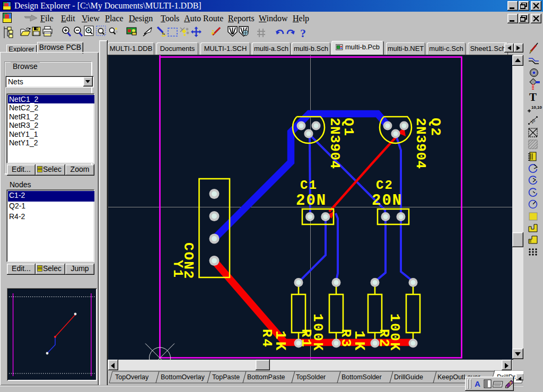 This screenshot has height=392, width=543. What do you see at coordinates (533, 97) in the screenshot?
I see `svg-text: T` at bounding box center [533, 97].